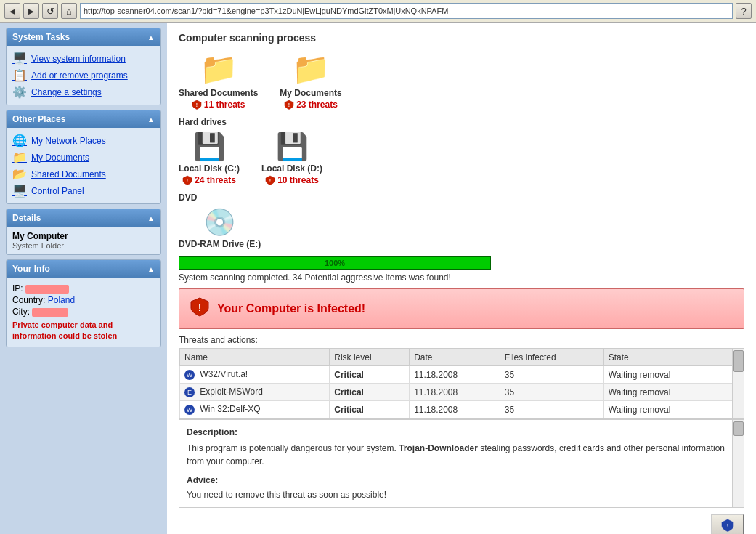 This screenshot has width=756, height=534. What do you see at coordinates (311, 68) in the screenshot?
I see `my-docs-icon: 📁` at bounding box center [311, 68].